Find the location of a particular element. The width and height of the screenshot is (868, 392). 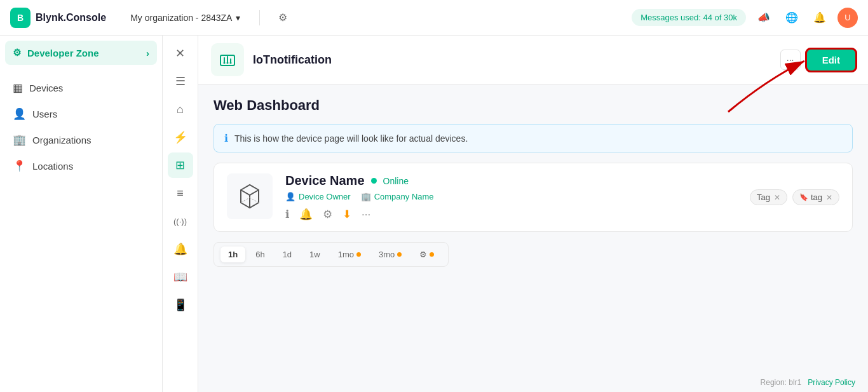

bell-action-icon: 🔔 is located at coordinates (306, 215).